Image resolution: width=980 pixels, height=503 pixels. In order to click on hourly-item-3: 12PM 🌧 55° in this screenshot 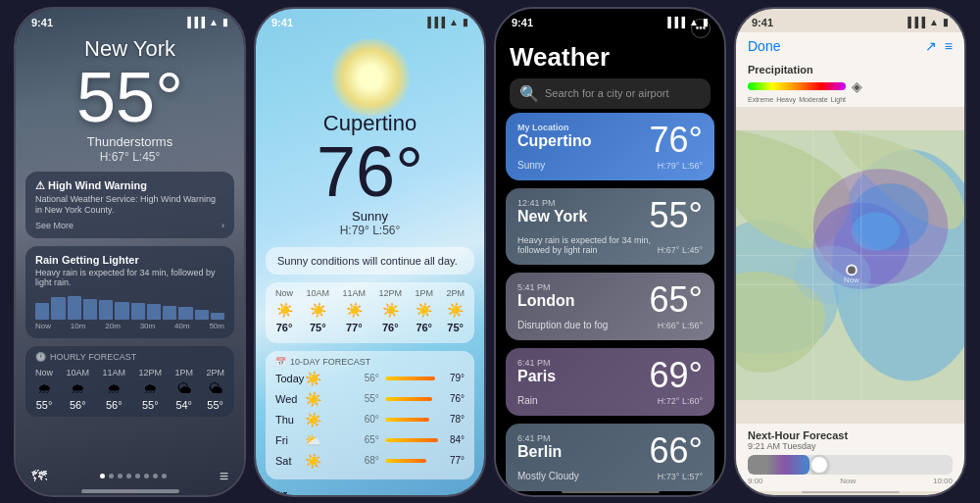, I will do `click(150, 389)`.